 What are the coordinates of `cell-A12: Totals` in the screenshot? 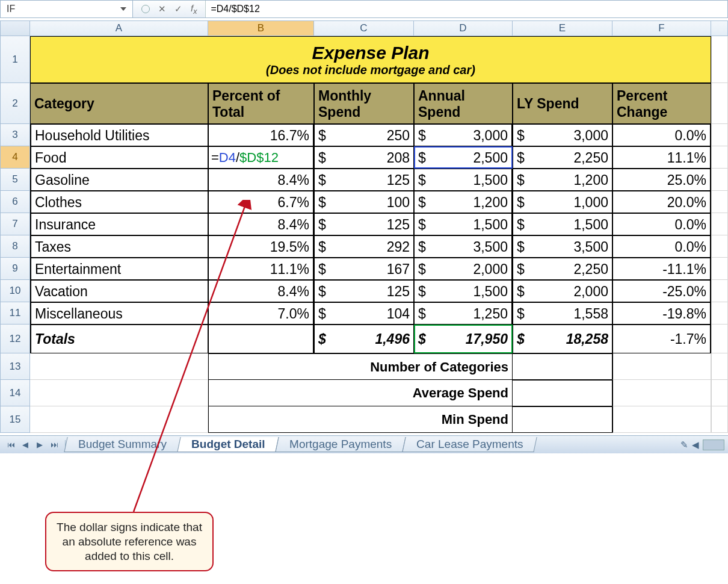 It's located at (119, 339).